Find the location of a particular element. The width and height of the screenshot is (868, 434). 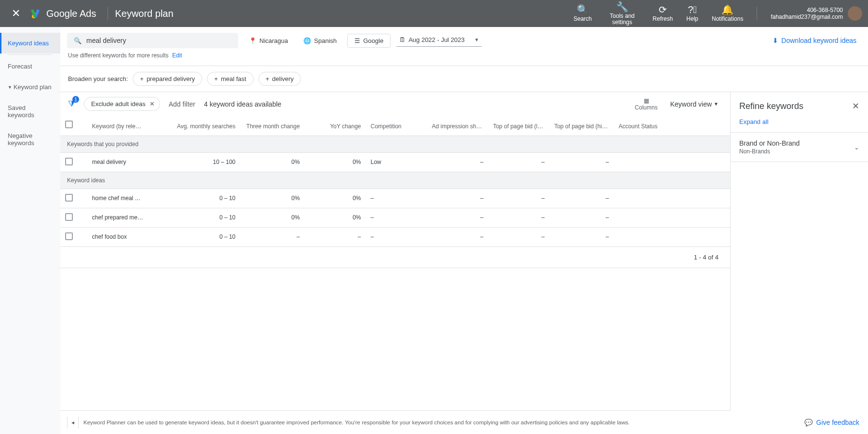

refine-group-title: Brand or Non-Brand is located at coordinates (770, 143).